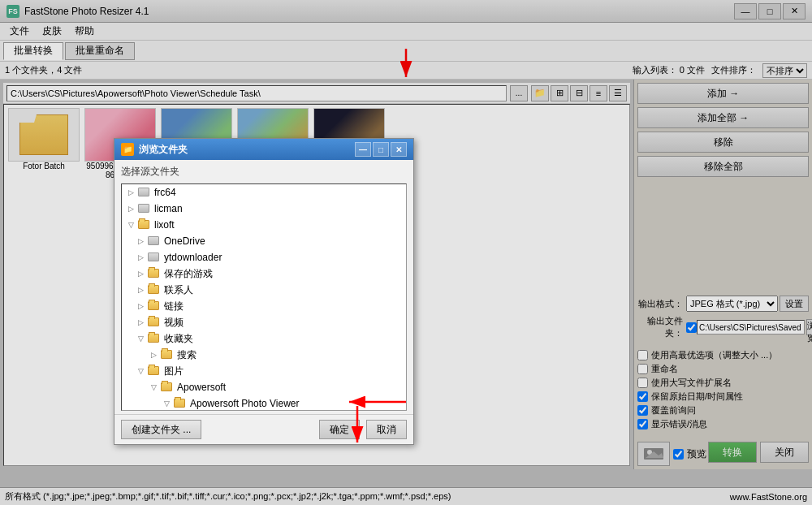  What do you see at coordinates (264, 355) in the screenshot?
I see `tree-item-search: ▷ 搜索` at bounding box center [264, 355].